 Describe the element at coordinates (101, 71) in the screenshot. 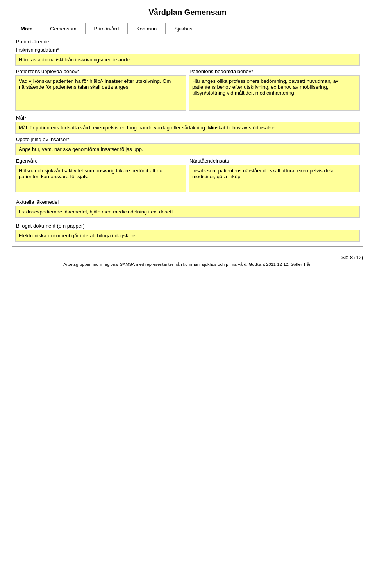

I see `upplevda-behov-label: Patientens upplevda behov*` at that location.